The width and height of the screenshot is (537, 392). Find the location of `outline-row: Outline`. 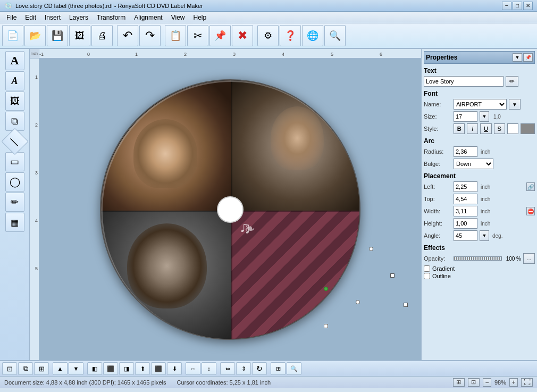

outline-row: Outline is located at coordinates (480, 276).